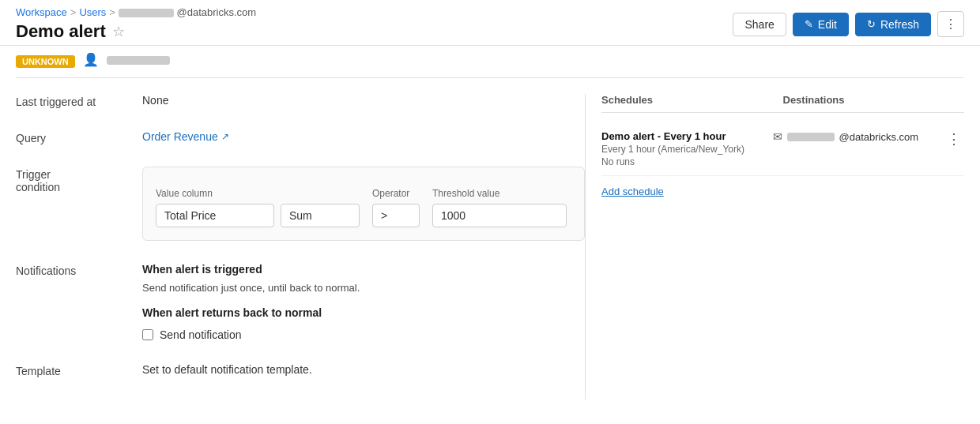 Image resolution: width=980 pixels, height=424 pixels. Describe the element at coordinates (187, 13) in the screenshot. I see `breadcrumb-username: @databricks.com` at that location.